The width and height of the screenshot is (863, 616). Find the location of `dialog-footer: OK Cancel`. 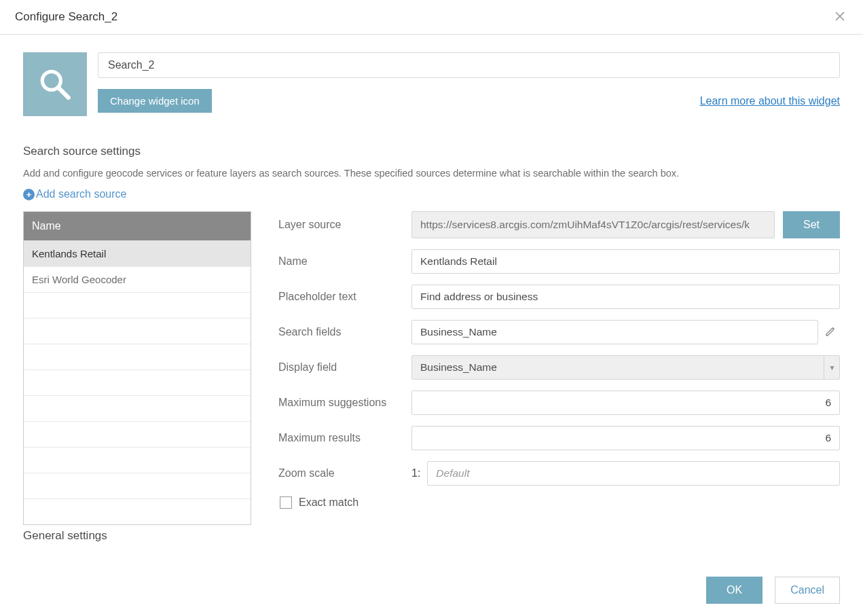

dialog-footer: OK Cancel is located at coordinates (432, 590).